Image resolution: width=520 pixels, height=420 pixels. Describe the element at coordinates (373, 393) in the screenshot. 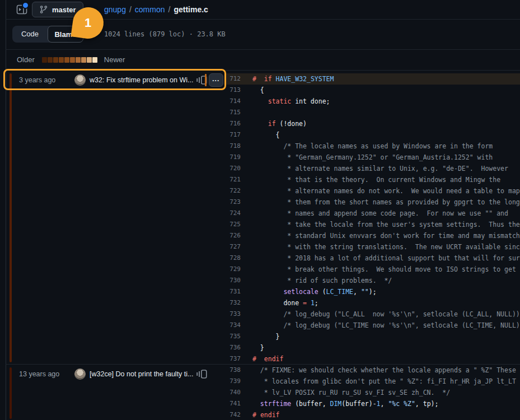

I see `code-line: 740 * lv_LV POSIX ru_RU ru_SU sv_FI sv_S…` at that location.